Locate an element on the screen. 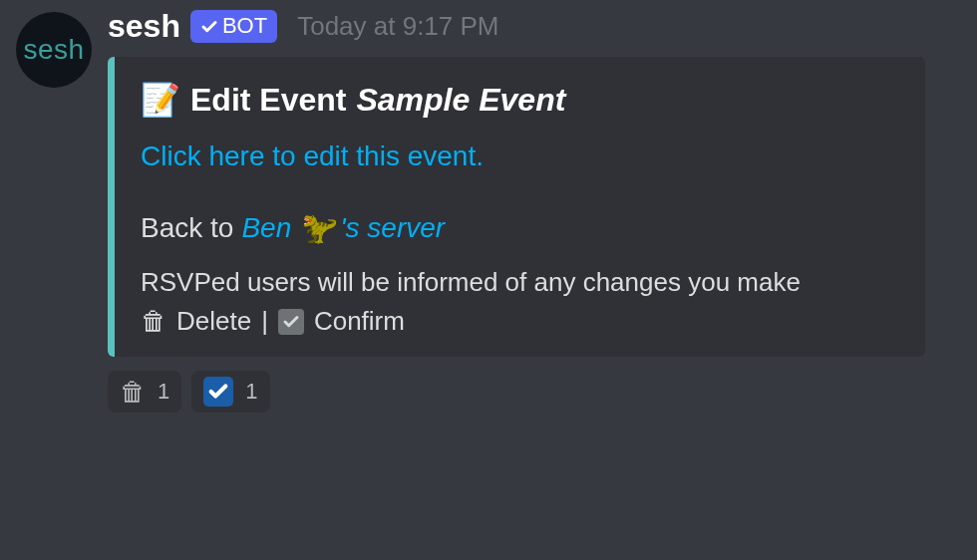 This screenshot has width=977, height=560. reaction-check: 1 is located at coordinates (230, 392).